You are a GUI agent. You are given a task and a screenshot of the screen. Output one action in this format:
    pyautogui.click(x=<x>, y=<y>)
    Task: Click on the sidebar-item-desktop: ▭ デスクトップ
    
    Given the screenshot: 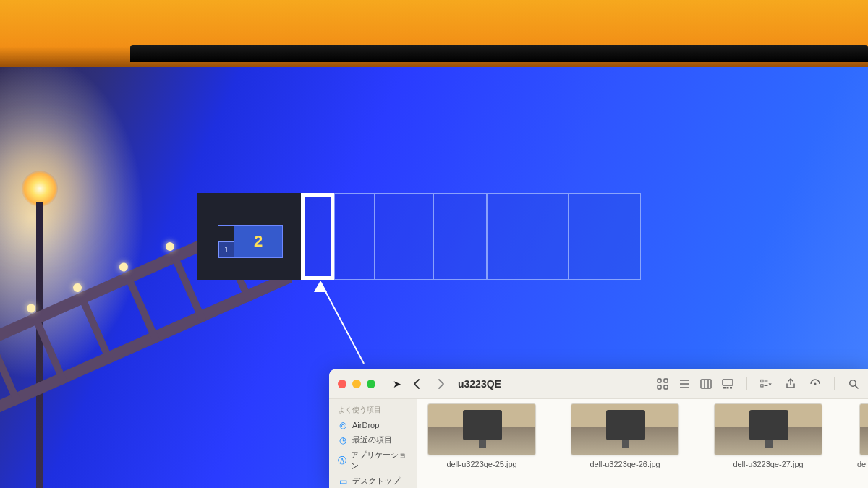 What is the action you would take?
    pyautogui.click(x=373, y=481)
    